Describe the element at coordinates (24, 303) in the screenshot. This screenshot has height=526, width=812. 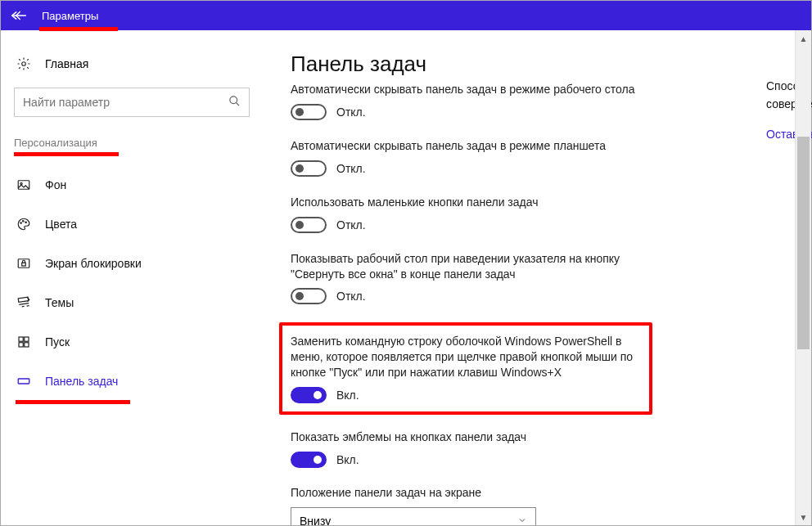
I see `themes-icon` at that location.